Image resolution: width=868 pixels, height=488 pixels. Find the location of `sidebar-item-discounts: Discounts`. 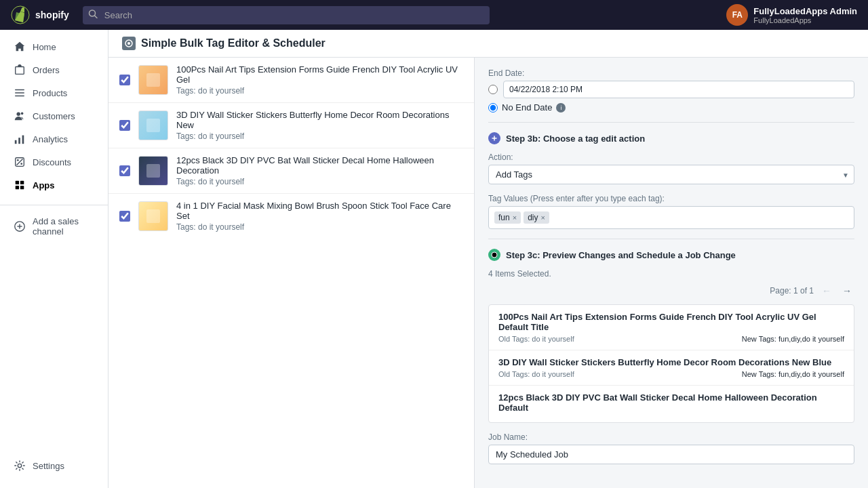

sidebar-item-discounts: Discounts is located at coordinates (54, 162).